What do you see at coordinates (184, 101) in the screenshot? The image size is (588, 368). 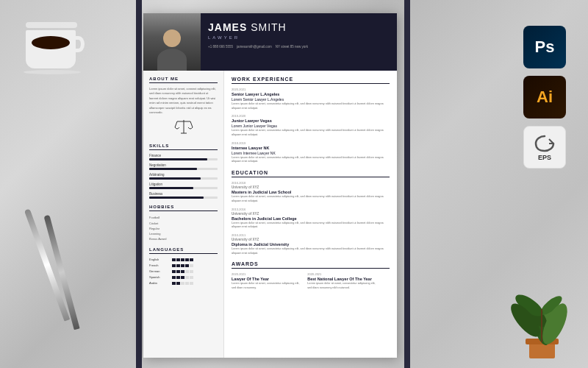 I see `about-text: Lorem ipsum dolor sit amet, connect adip…` at bounding box center [184, 101].